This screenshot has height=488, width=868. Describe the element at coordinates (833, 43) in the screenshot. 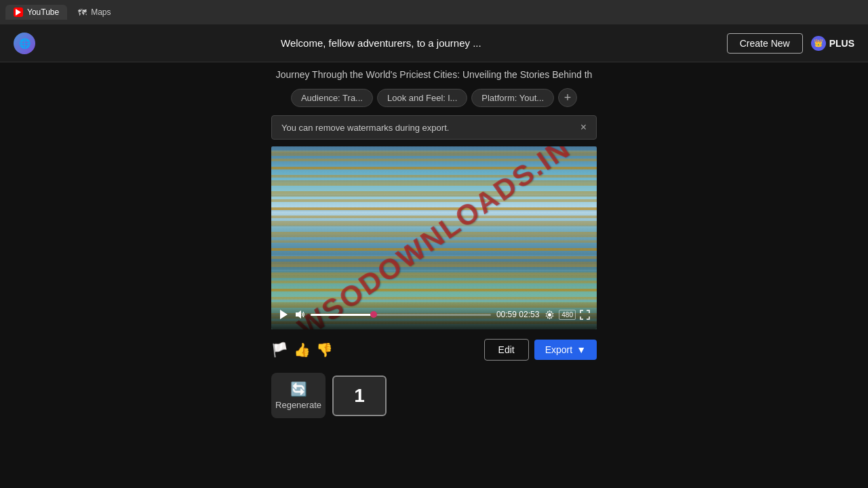

I see `plus-badge: 👑 PLUS` at that location.